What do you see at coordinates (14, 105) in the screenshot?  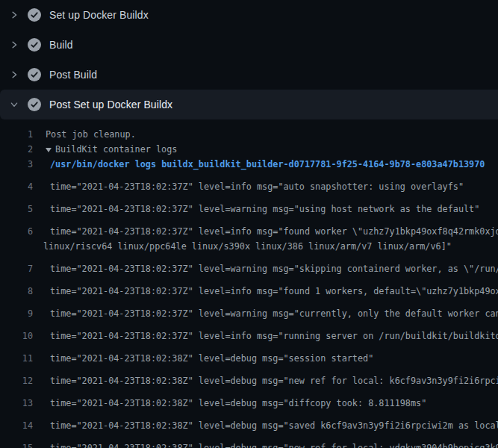 I see `chevron-down-icon` at bounding box center [14, 105].